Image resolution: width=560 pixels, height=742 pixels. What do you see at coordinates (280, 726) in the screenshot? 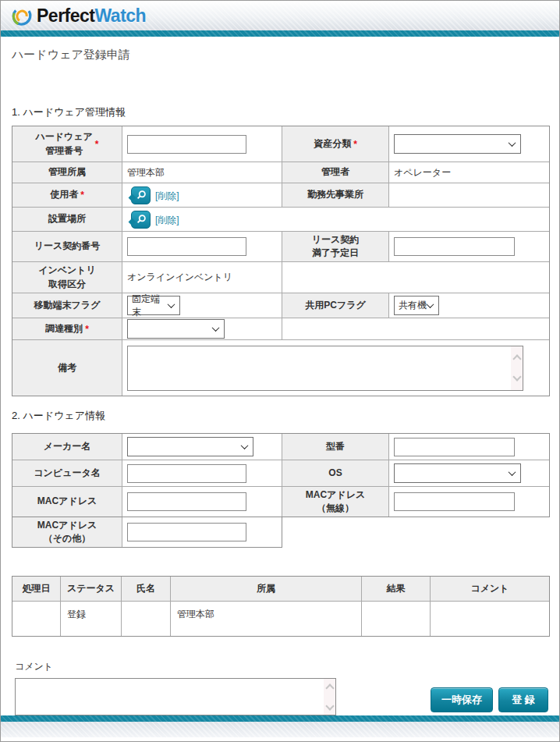
I see `page-footer` at bounding box center [280, 726].